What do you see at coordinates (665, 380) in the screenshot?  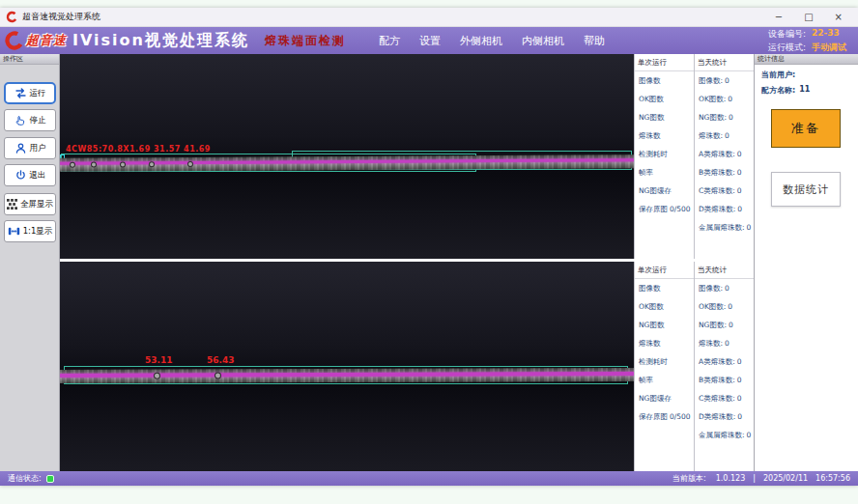 I see `stat-row: 帧率` at bounding box center [665, 380].